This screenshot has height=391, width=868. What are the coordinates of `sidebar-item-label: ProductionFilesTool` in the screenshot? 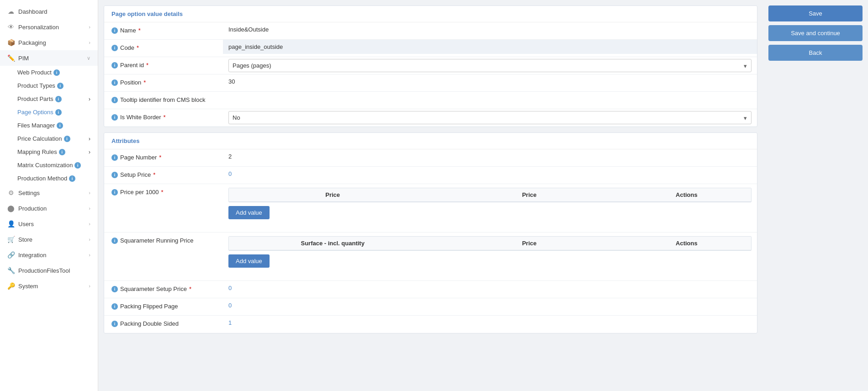 It's located at (44, 270).